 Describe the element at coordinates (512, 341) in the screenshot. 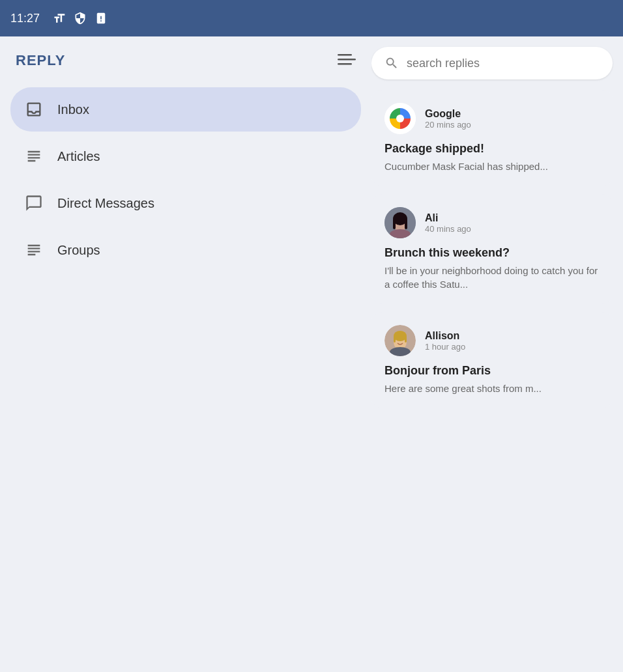

I see `sender-info-allison: Allison 1 hour ago` at that location.